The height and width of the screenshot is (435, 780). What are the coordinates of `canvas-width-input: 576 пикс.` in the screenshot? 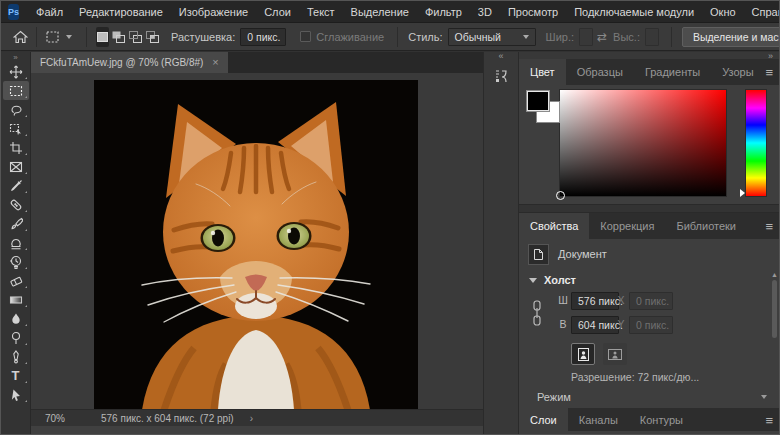 It's located at (595, 301).